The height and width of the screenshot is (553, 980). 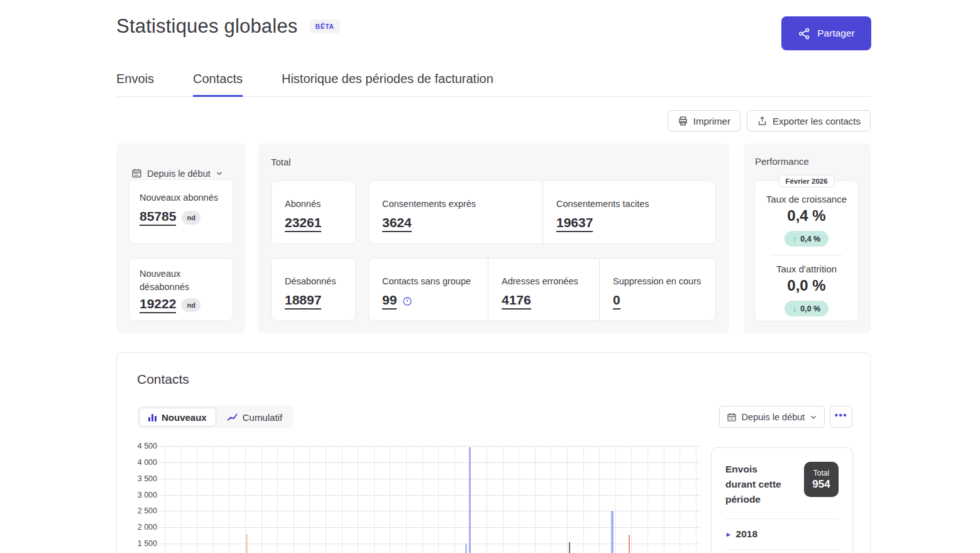 I want to click on page-header: Statistiques globales BÊTA, so click(x=228, y=26).